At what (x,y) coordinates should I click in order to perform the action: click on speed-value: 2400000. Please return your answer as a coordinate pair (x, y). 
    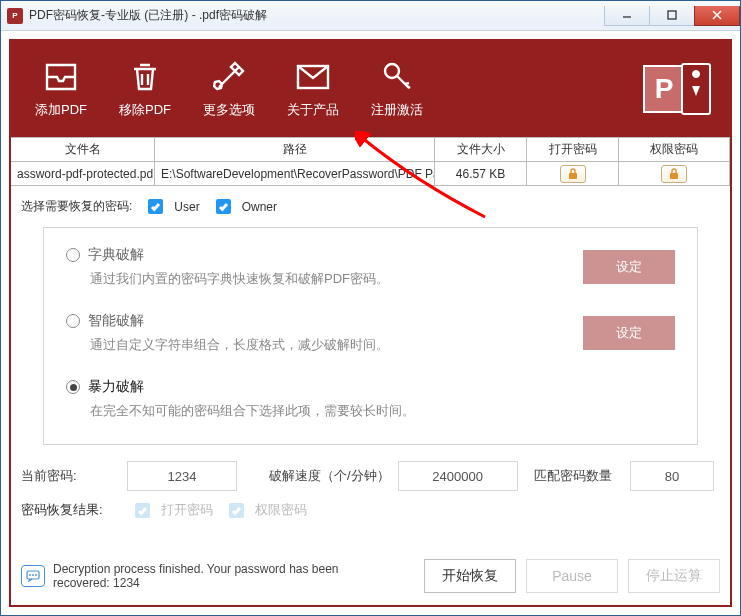
    Looking at the image, I should click on (458, 476).